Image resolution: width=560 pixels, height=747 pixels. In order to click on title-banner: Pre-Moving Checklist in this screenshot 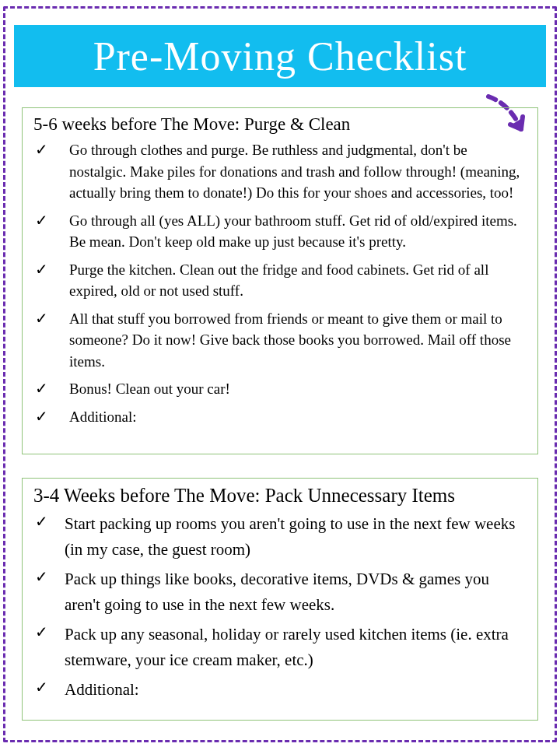, I will do `click(280, 56)`.